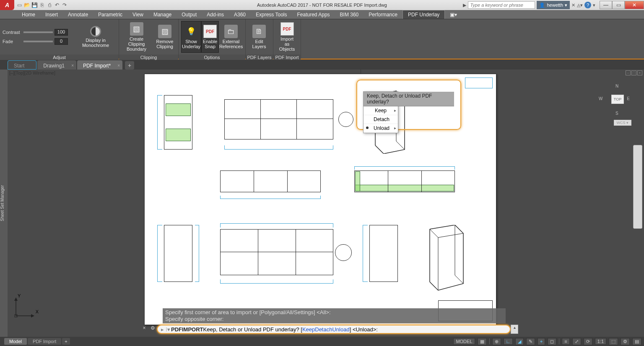 The image size is (644, 346). I want to click on show-underlay-button: 💡 Show Underlay, so click(191, 37).